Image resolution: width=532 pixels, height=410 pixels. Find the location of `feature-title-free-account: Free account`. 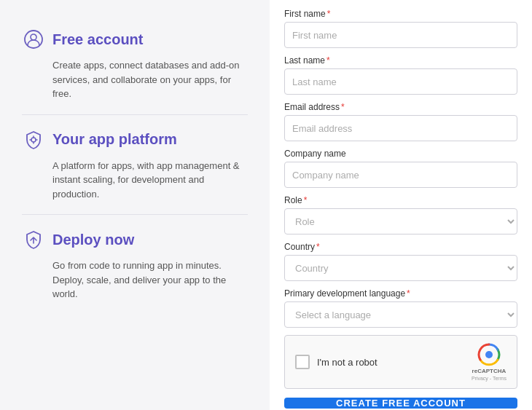

feature-title-free-account: Free account is located at coordinates (98, 39).